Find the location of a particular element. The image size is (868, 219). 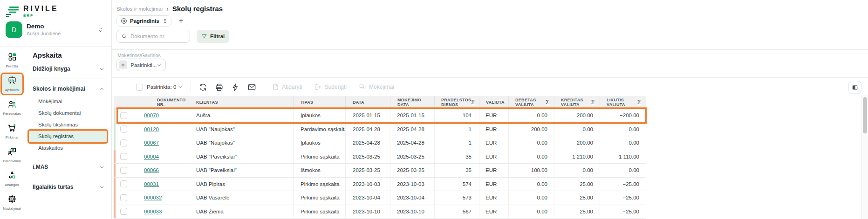

column-header-client: KLIENTAS is located at coordinates (241, 102).